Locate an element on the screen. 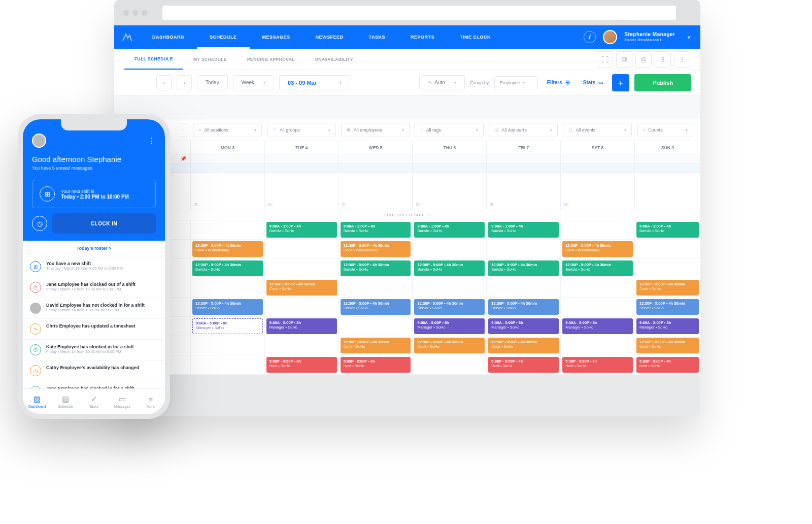 The width and height of the screenshot is (812, 524). add-shift-button: ＋ is located at coordinates (621, 83).